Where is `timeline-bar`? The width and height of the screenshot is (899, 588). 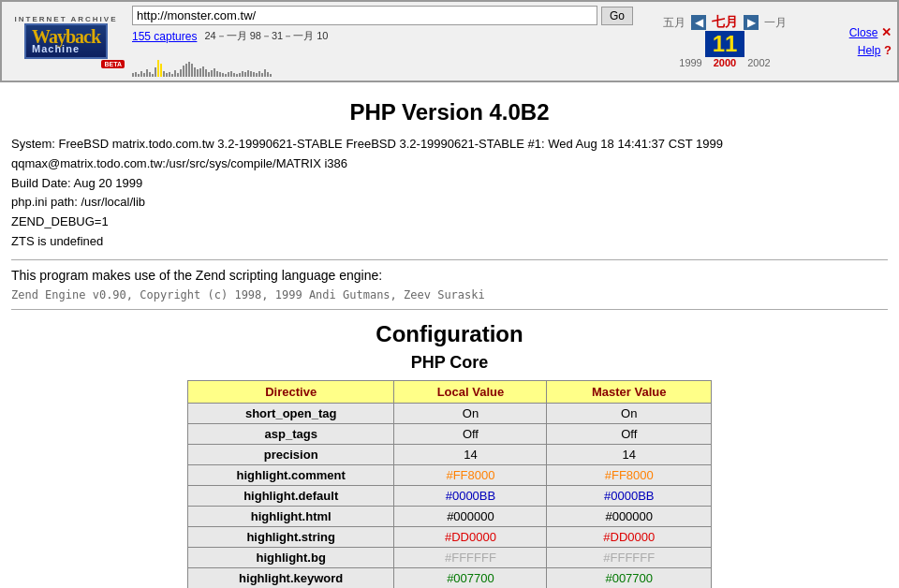 timeline-bar is located at coordinates (382, 63).